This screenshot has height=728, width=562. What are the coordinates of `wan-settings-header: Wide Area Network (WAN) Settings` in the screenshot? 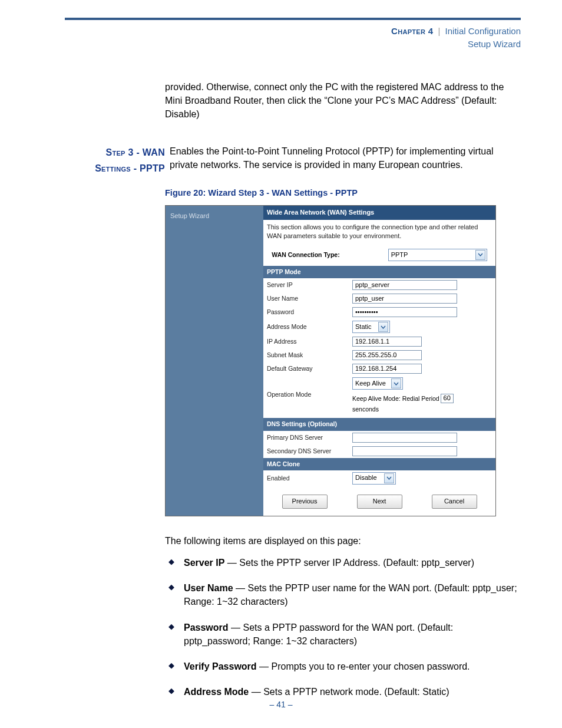 It's located at (379, 213).